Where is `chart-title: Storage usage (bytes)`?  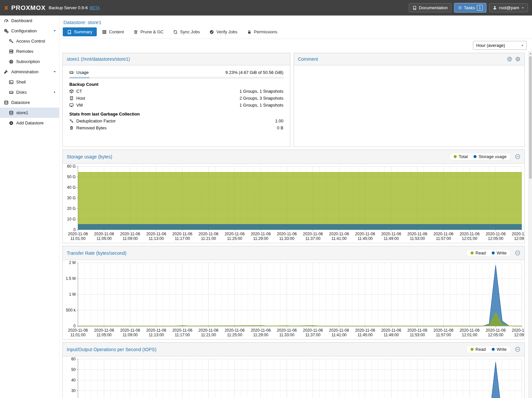
chart-title: Storage usage (bytes) is located at coordinates (89, 157).